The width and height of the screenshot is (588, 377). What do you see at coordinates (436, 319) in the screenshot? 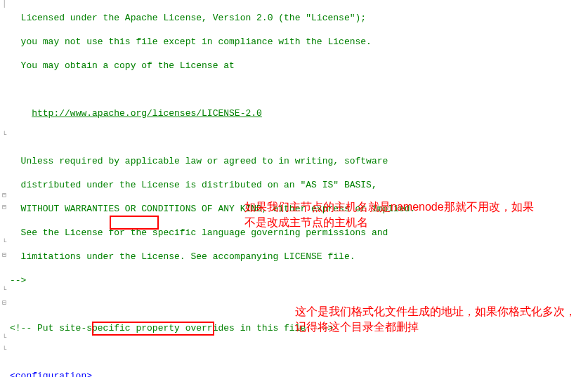
I see `annotation-tmpdir: 这个是我们格式化文件生成的地址，如果你格式化多次，记得将这个目录全都删掉` at bounding box center [436, 319].